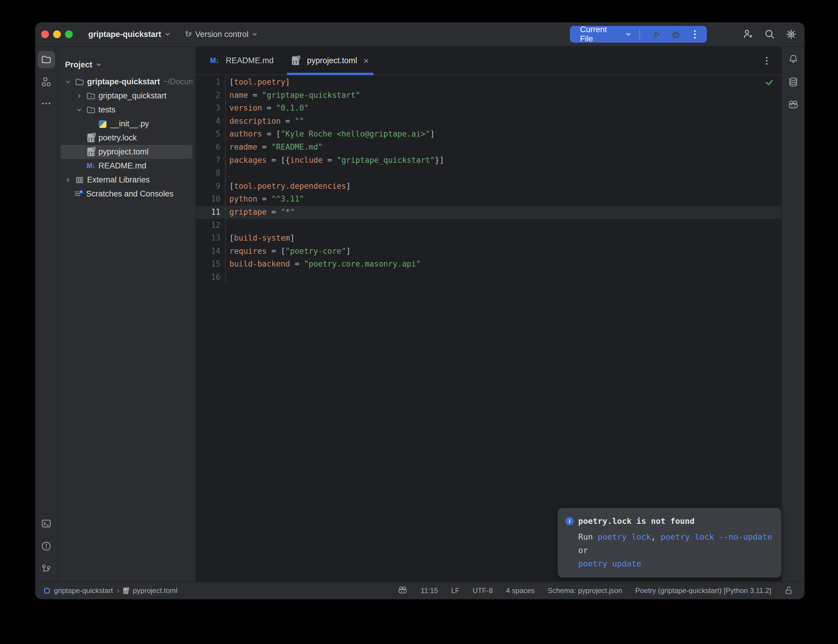  Describe the element at coordinates (211, 173) in the screenshot. I see `line-number: 8` at that location.